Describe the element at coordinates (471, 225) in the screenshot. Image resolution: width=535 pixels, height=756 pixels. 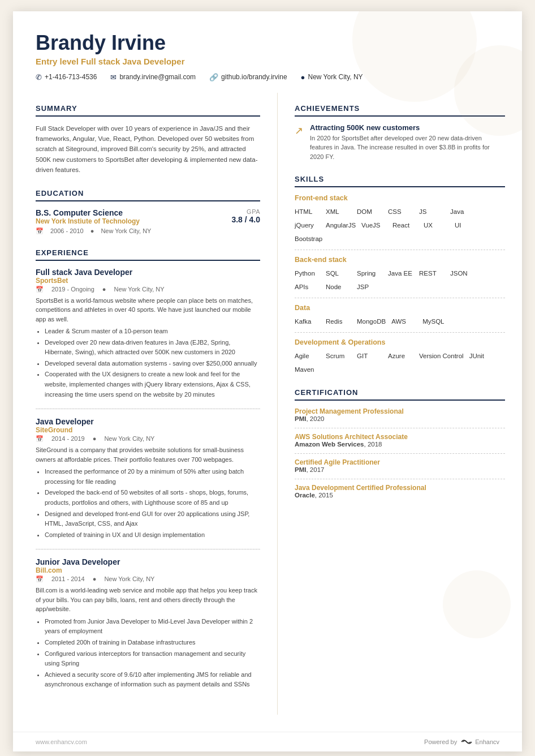
I see `skill-ui: UI` at that location.